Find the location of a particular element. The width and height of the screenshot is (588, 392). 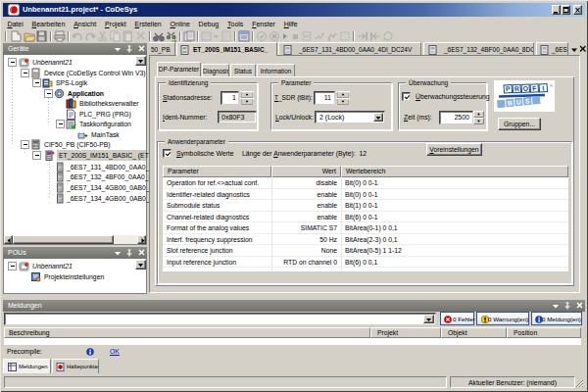

svg-text: R is located at coordinates (517, 88).